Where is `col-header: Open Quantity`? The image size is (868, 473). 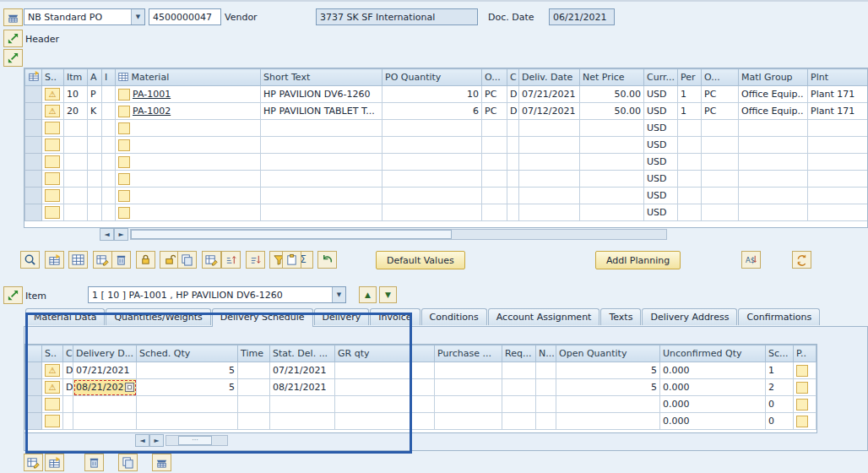 col-header: Open Quantity is located at coordinates (608, 354).